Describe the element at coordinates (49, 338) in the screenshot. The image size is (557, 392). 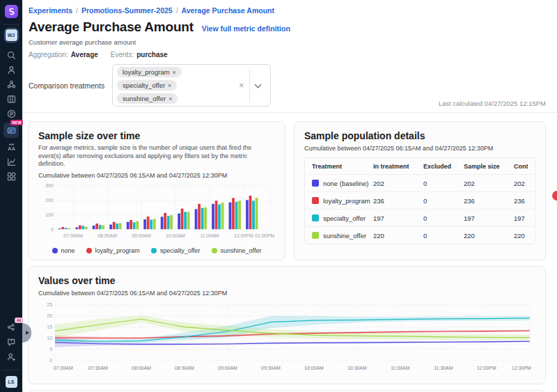
I see `svg-text: 10` at that location.